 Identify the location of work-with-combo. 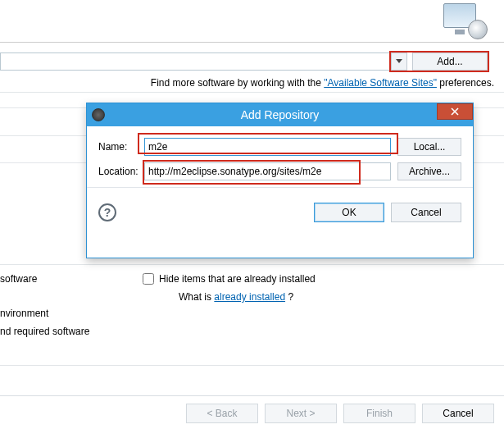
(195, 62).